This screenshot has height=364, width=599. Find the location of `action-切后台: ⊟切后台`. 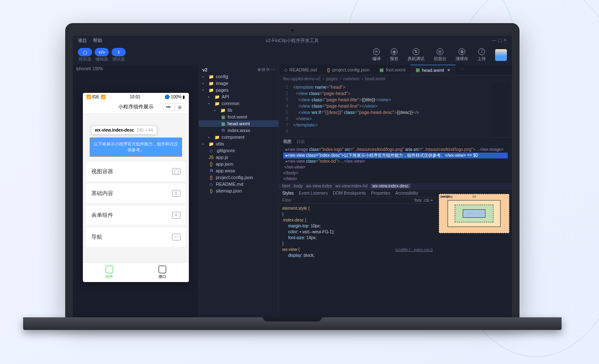

action-切后台: ⊟切后台 is located at coordinates (440, 55).